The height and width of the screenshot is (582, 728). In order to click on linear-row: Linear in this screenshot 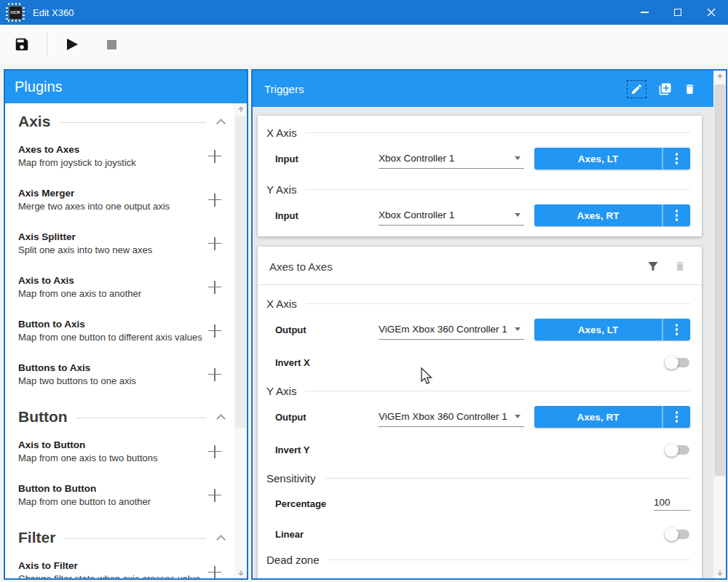, I will do `click(483, 534)`.